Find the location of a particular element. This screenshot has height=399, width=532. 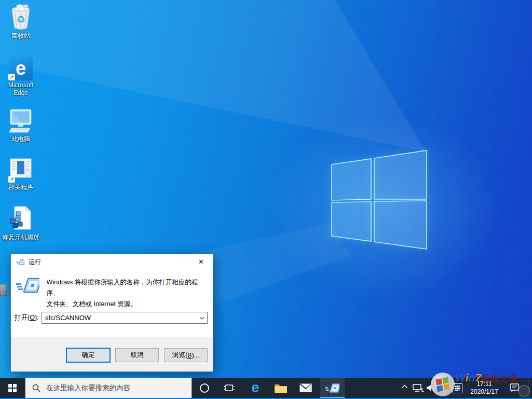

dialog-title: 运行 is located at coordinates (35, 263).